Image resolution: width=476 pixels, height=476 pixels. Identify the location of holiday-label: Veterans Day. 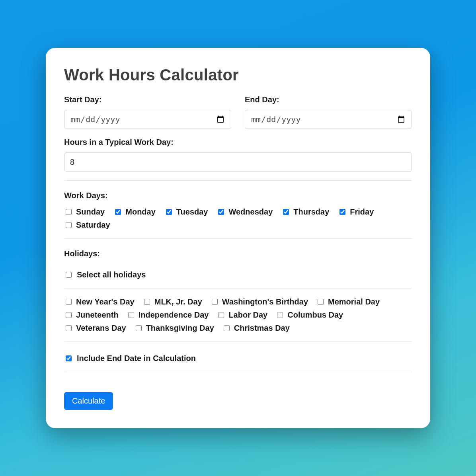
(101, 328).